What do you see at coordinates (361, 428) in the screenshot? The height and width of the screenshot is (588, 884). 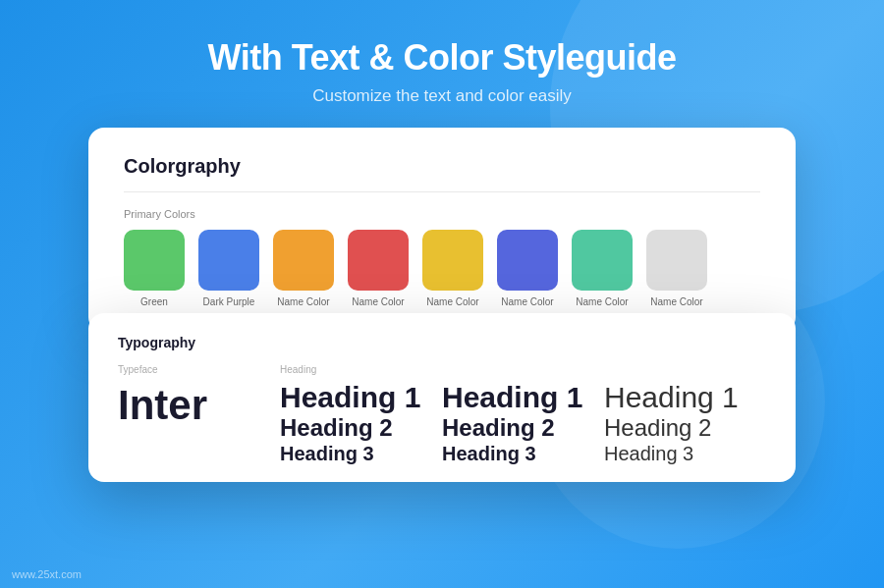 I see `heading-2-bold: Heading 2` at bounding box center [361, 428].